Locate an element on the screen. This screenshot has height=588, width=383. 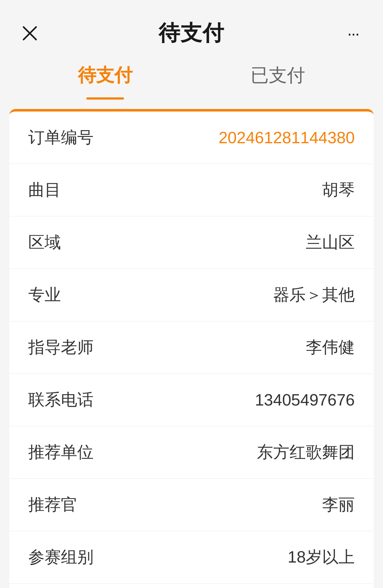
row-label-teacher: 指导老师 is located at coordinates (61, 347).